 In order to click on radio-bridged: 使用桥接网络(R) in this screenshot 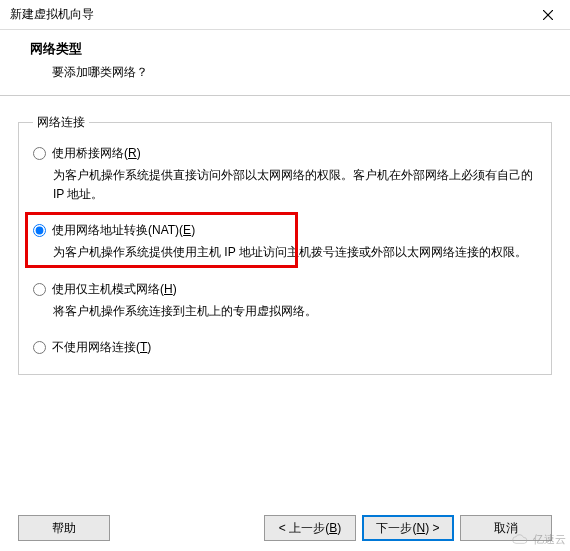, I will do `click(285, 154)`.